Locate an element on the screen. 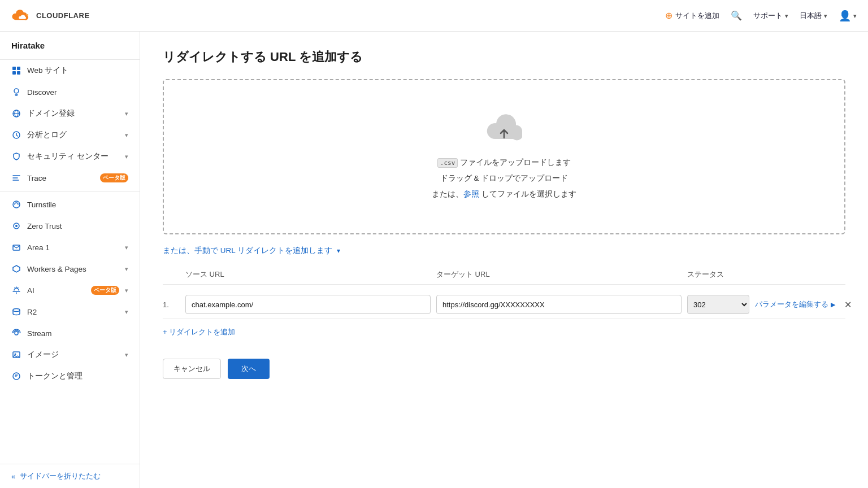  csv-badge: .csv is located at coordinates (448, 163).